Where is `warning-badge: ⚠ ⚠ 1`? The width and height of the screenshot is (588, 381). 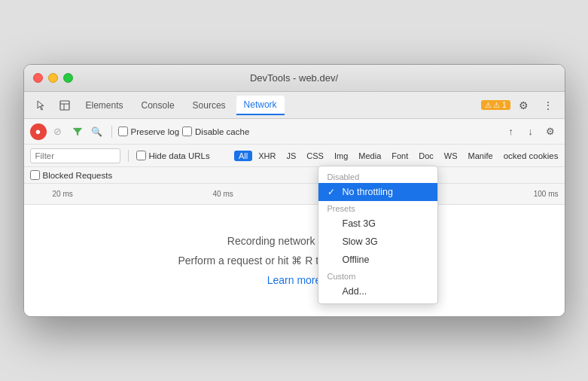
warning-badge: ⚠ ⚠ 1 is located at coordinates (495, 105).